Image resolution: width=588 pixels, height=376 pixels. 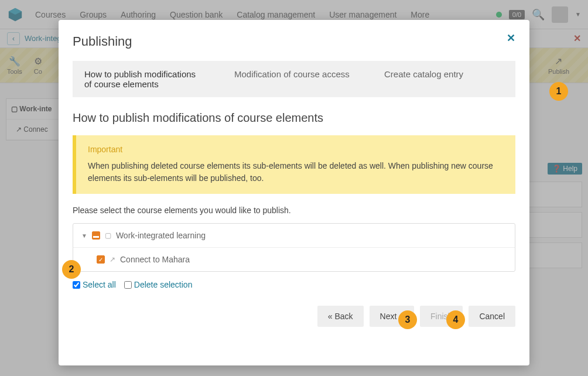 What do you see at coordinates (294, 285) in the screenshot?
I see `bulk-actions: Select all Delete selection` at bounding box center [294, 285].